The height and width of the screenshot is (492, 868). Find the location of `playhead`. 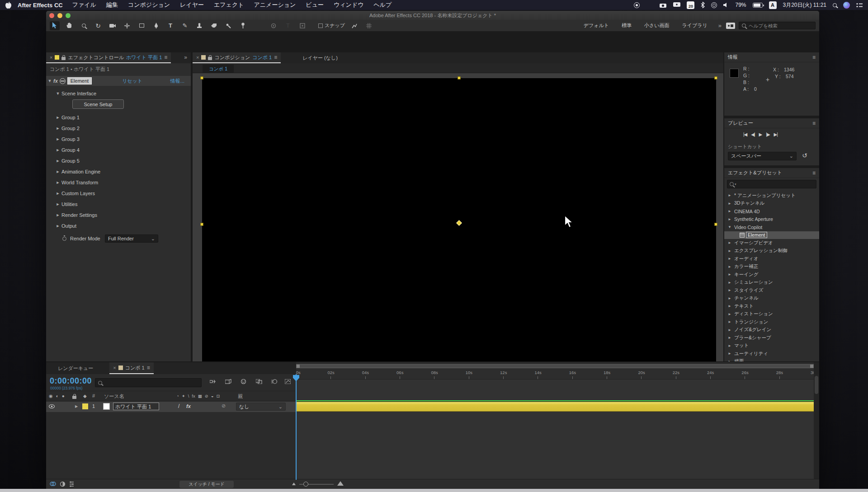

playhead is located at coordinates (296, 427).